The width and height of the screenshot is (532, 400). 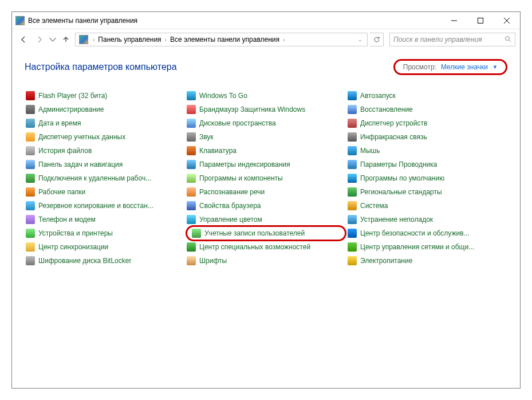 What do you see at coordinates (105, 233) in the screenshot?
I see `cp-item-devices-printers: Устройства и принтеры` at bounding box center [105, 233].